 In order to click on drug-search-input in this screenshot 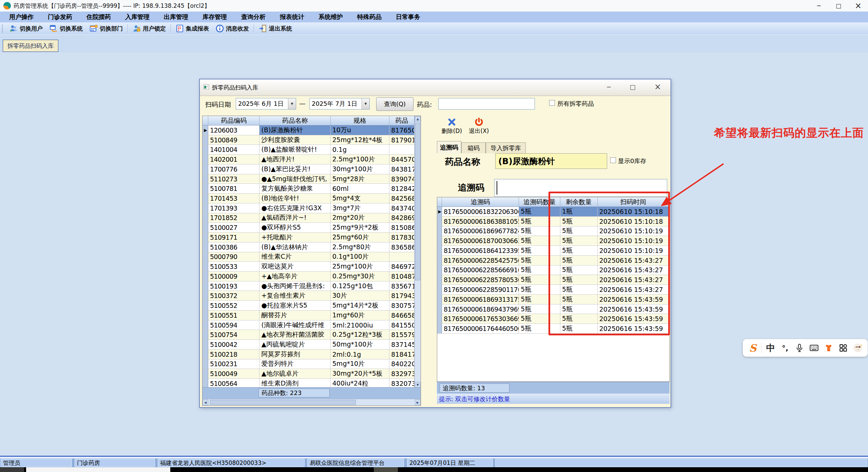, I will do `click(486, 104)`.